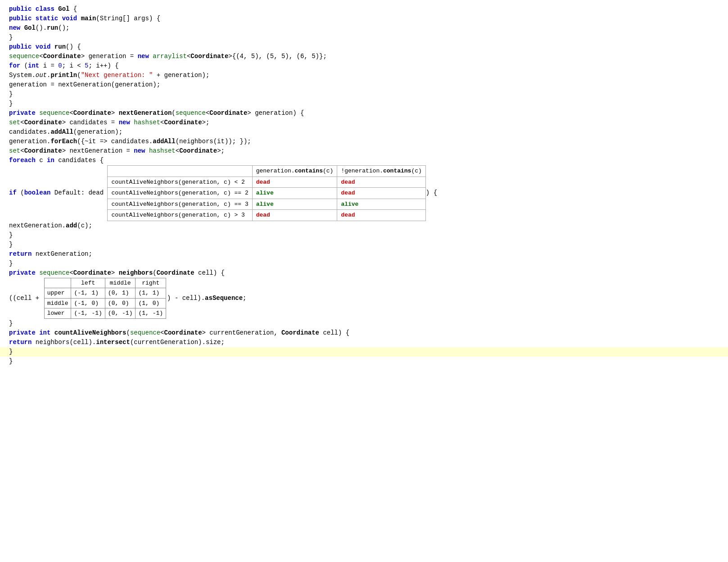 This screenshot has height=562, width=728. What do you see at coordinates (364, 226) in the screenshot?
I see `line-22: nextGeneration.add(c);` at bounding box center [364, 226].